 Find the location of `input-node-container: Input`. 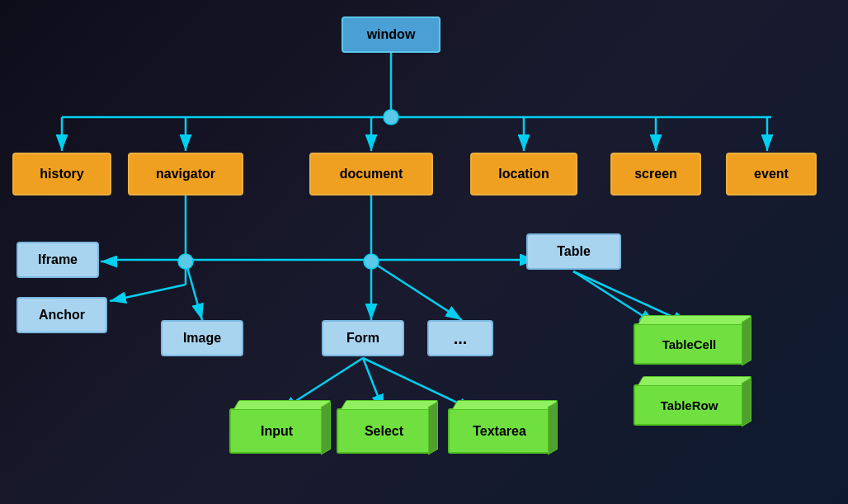

input-node-container: Input is located at coordinates (277, 431).